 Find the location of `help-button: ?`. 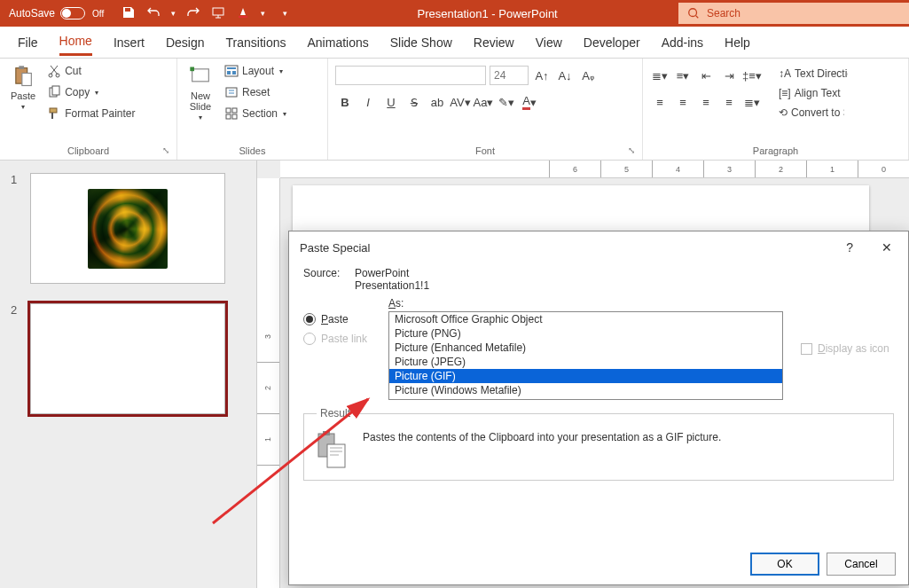

help-button: ? is located at coordinates (850, 247).